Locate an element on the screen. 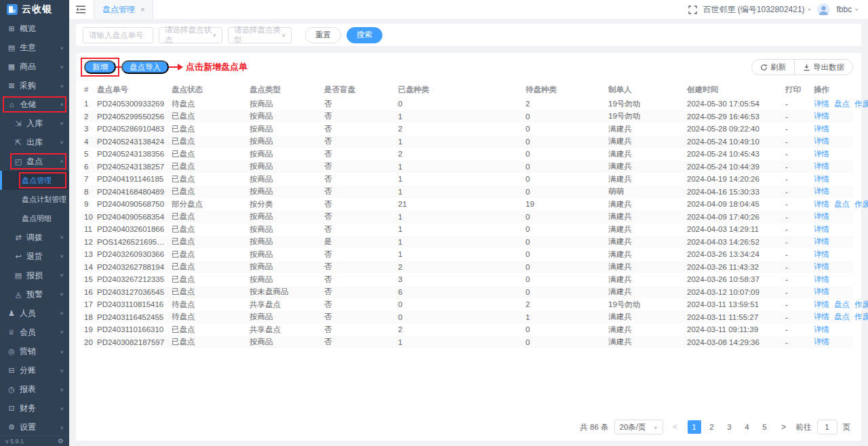 The image size is (868, 446). sidebar-item-inbound: ⇲入库∨ is located at coordinates (35, 123).